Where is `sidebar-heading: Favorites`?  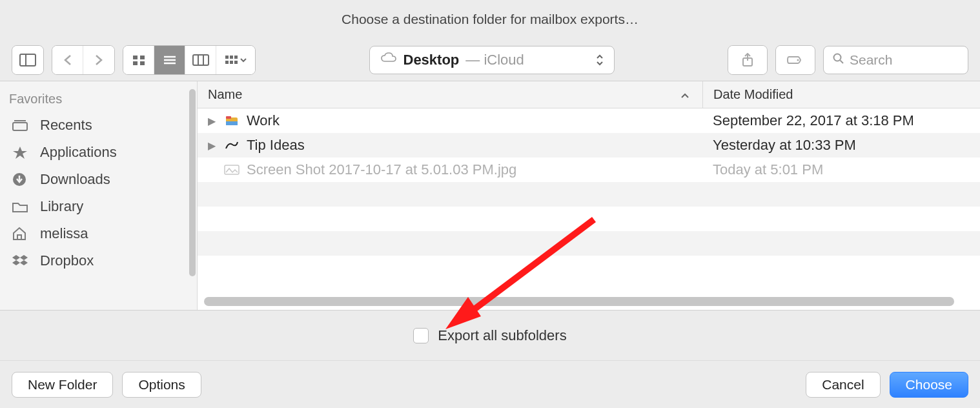 sidebar-heading: Favorites is located at coordinates (98, 101).